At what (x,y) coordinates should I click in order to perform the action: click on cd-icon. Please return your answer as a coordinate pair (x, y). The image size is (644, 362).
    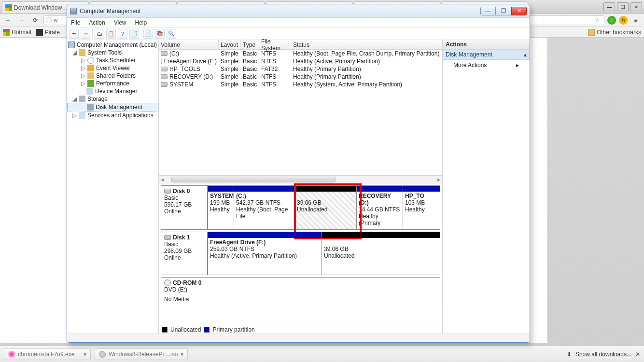
    Looking at the image, I should click on (168, 283).